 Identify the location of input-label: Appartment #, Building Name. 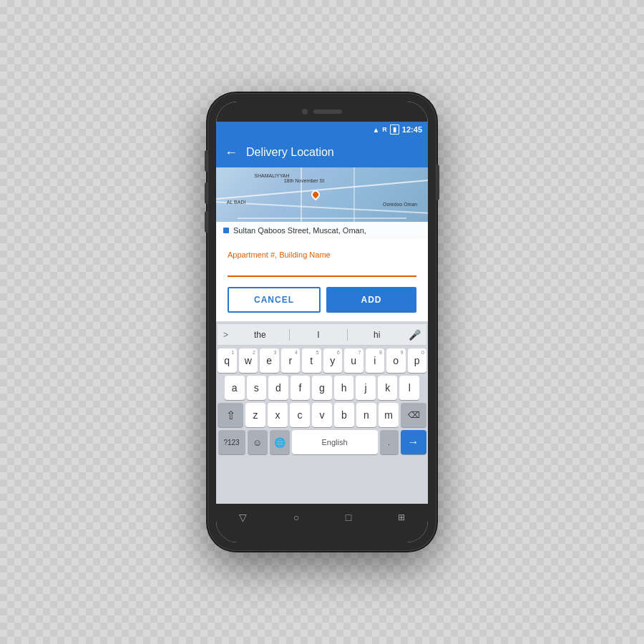
(322, 255).